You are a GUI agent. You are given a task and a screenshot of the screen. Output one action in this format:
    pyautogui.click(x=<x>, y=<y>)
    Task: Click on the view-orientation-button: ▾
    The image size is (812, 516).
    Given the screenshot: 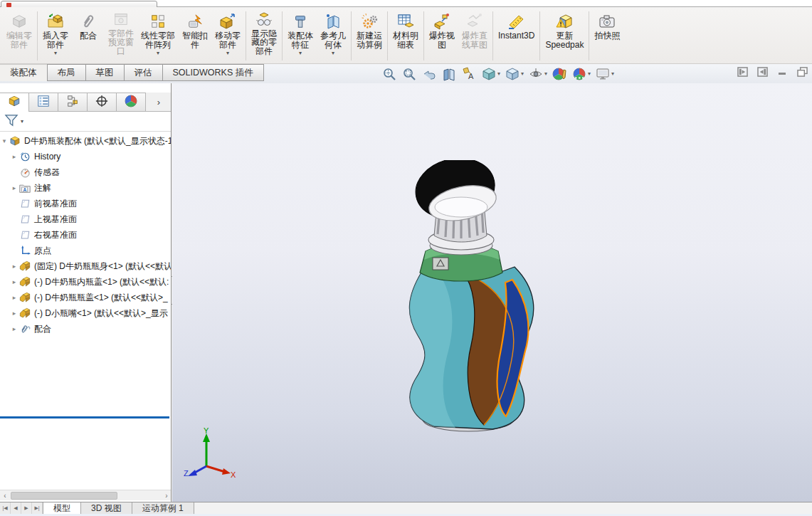 What is the action you would take?
    pyautogui.click(x=491, y=74)
    